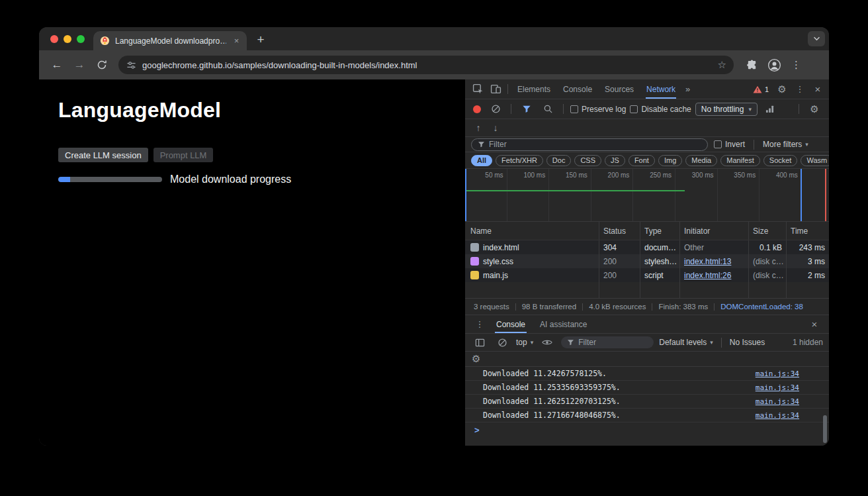  Describe the element at coordinates (815, 160) in the screenshot. I see `chip-wasm: Wasm` at that location.